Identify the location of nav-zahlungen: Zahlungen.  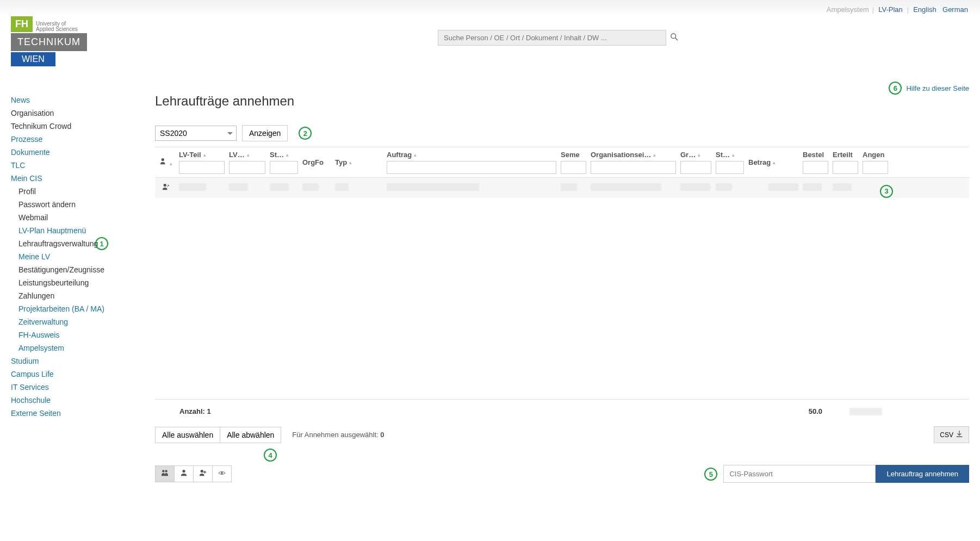
(79, 296).